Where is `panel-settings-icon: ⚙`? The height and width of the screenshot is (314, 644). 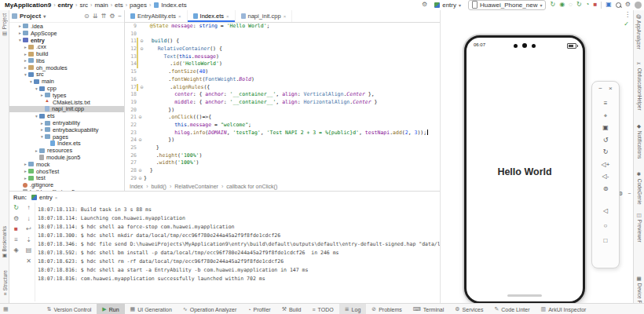 panel-settings-icon: ⚙ is located at coordinates (112, 16).